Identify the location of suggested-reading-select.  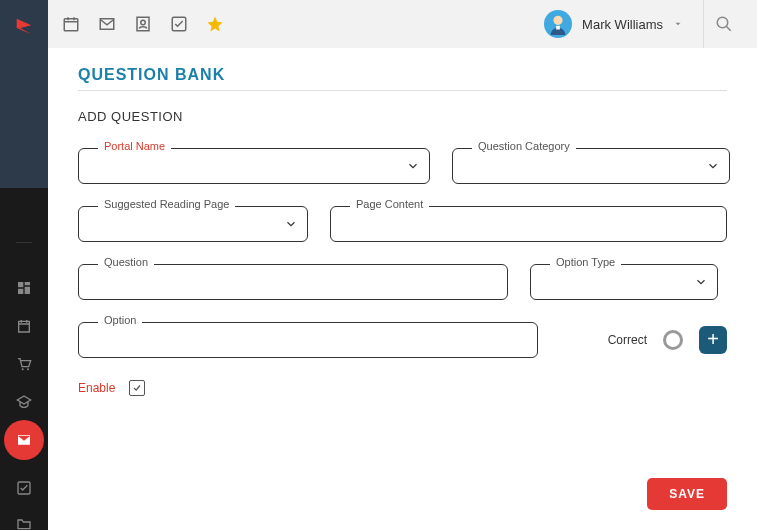
(193, 224).